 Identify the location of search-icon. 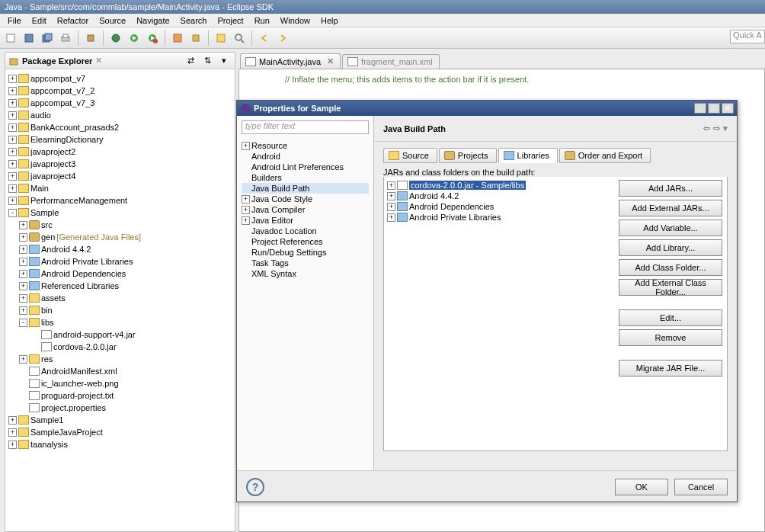
(239, 38).